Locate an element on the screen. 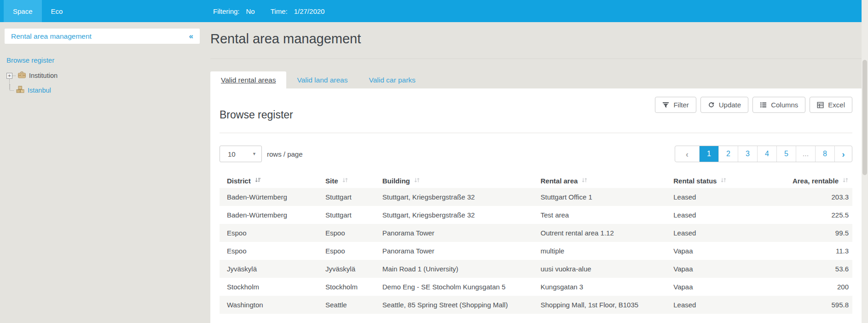 The height and width of the screenshot is (323, 868). pagination: ‹ 1 2 3 4 5 ... 8 › is located at coordinates (764, 154).